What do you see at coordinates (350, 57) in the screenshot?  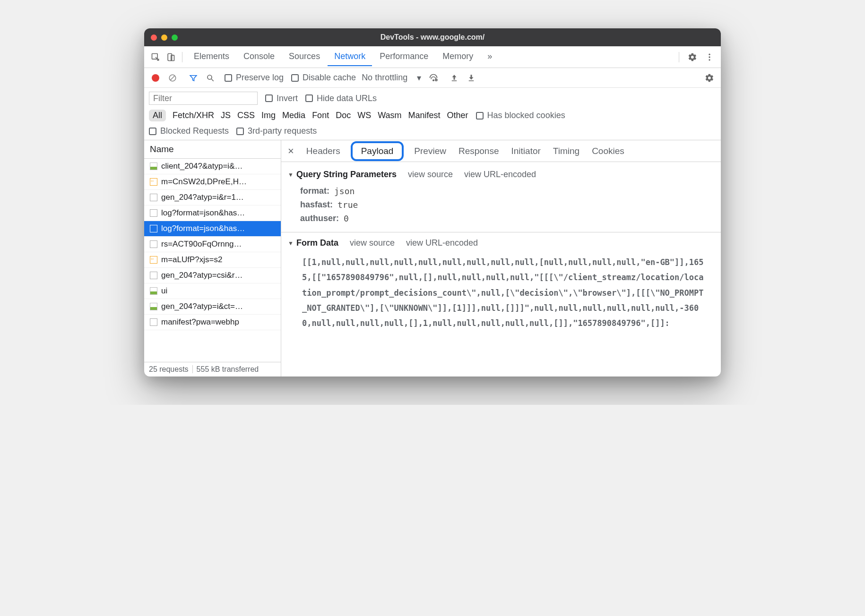 I see `tab-network: Network` at bounding box center [350, 57].